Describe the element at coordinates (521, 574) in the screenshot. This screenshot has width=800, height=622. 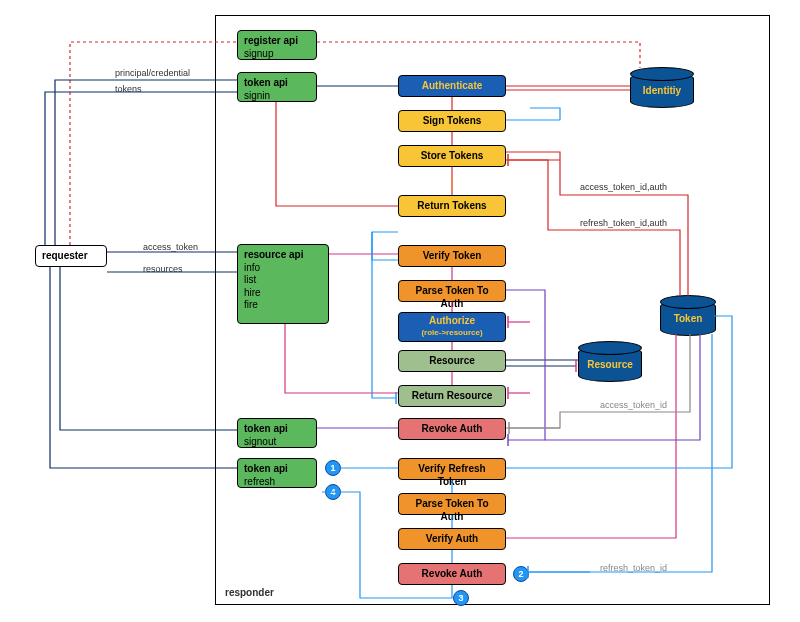
I see `badge-2: 2` at that location.